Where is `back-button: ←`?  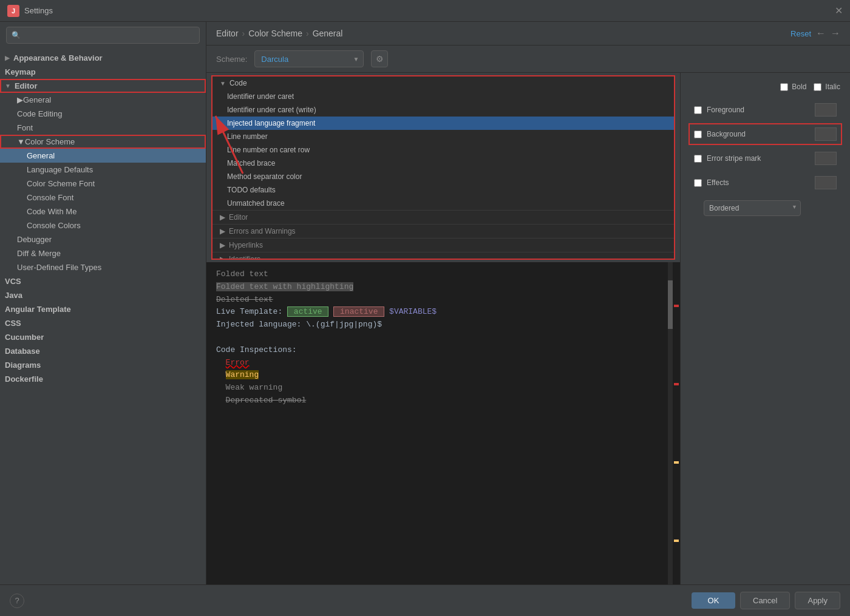 back-button: ← is located at coordinates (821, 33).